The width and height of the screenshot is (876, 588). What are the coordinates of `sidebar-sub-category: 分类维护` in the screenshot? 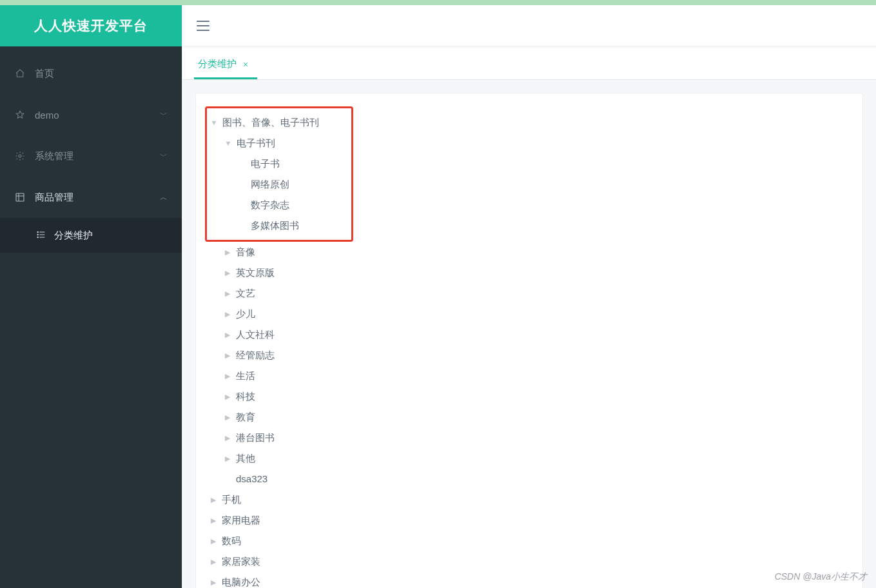 It's located at (91, 235).